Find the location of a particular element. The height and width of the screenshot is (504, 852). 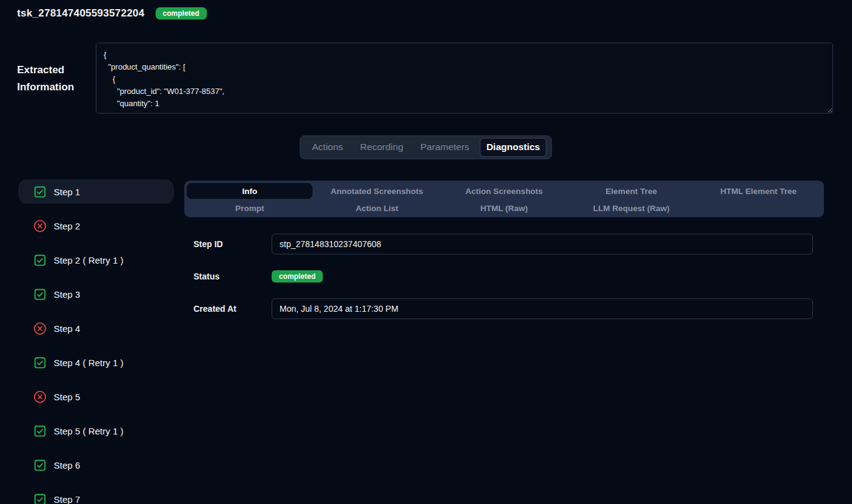

step-label: Step 5 is located at coordinates (67, 397).